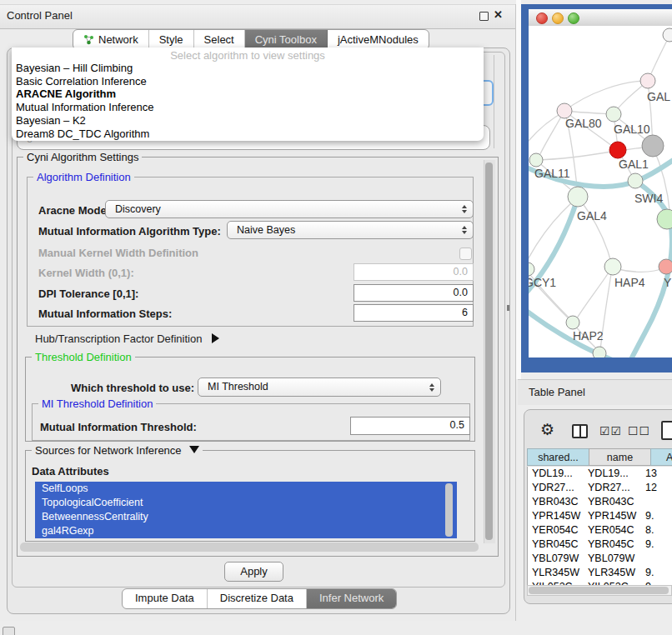 This screenshot has width=672, height=635. Describe the element at coordinates (542, 18) in the screenshot. I see `close-traffic-light-icon` at that location.